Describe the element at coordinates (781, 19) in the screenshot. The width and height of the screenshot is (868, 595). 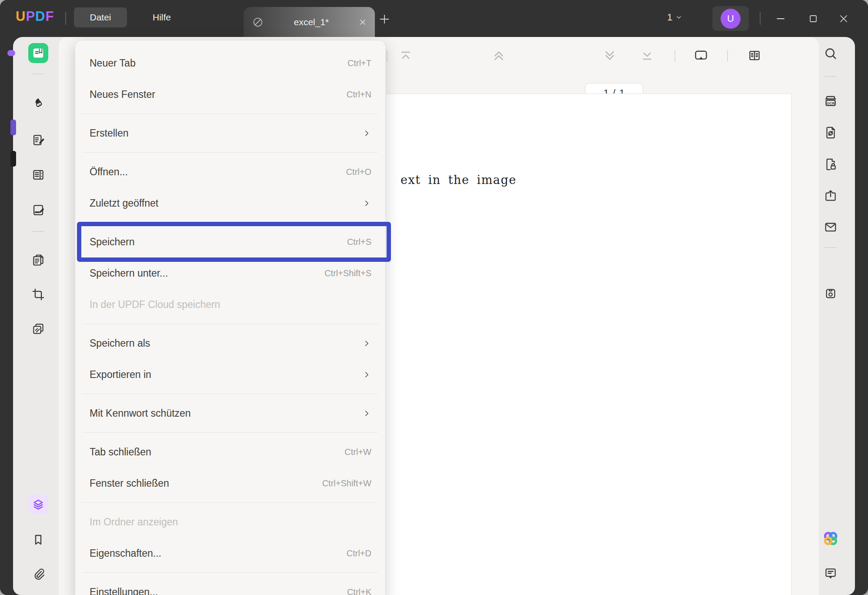
I see `minimize-button` at that location.